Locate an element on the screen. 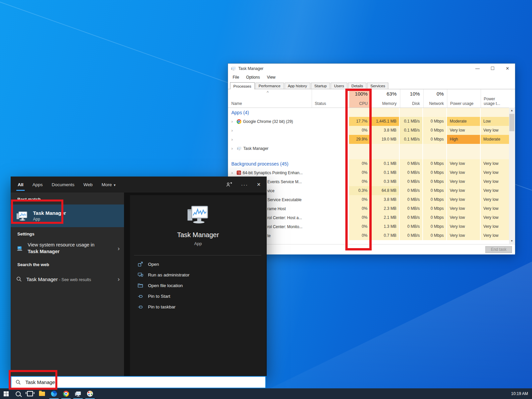  power-trend-cell: Low is located at coordinates (495, 121).